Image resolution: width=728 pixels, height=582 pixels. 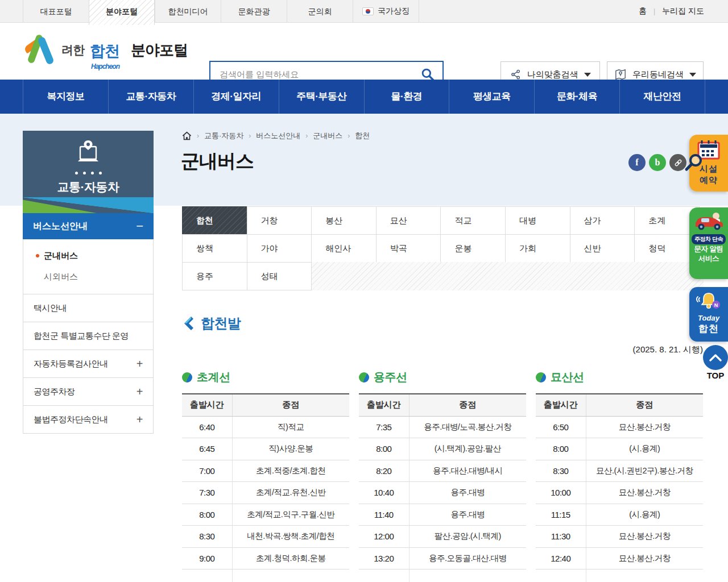 I want to click on region-tab: 대병, so click(x=538, y=221).